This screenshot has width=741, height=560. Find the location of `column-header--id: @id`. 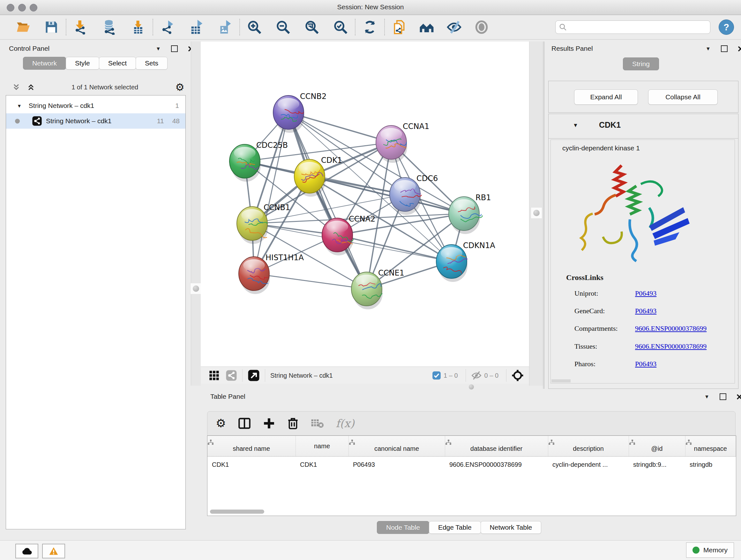

column-header--id: @id is located at coordinates (657, 446).